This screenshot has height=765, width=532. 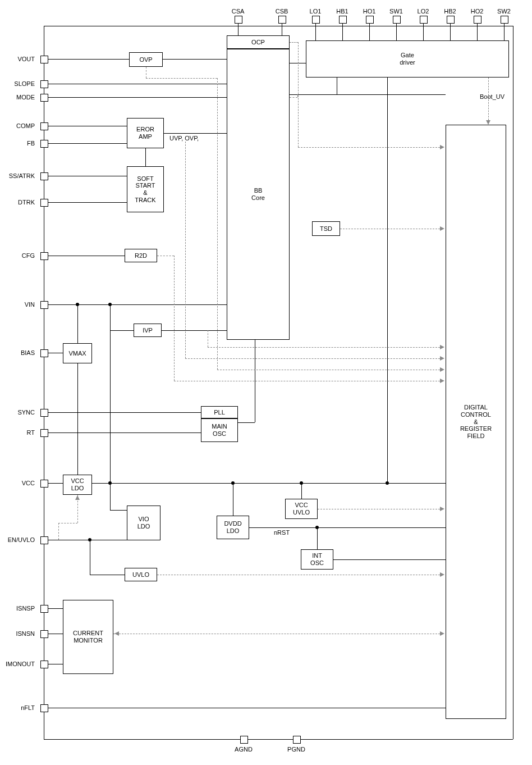 I want to click on pin-stub-hb2, so click(x=450, y=32).